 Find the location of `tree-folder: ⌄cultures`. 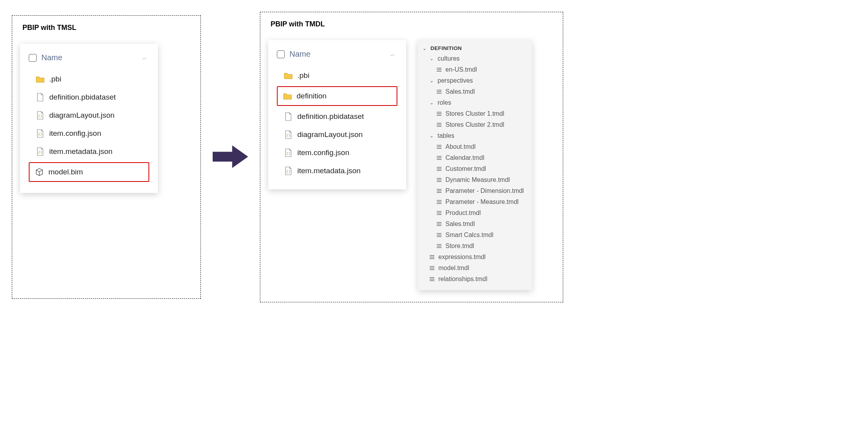

tree-folder: ⌄cultures is located at coordinates (473, 59).